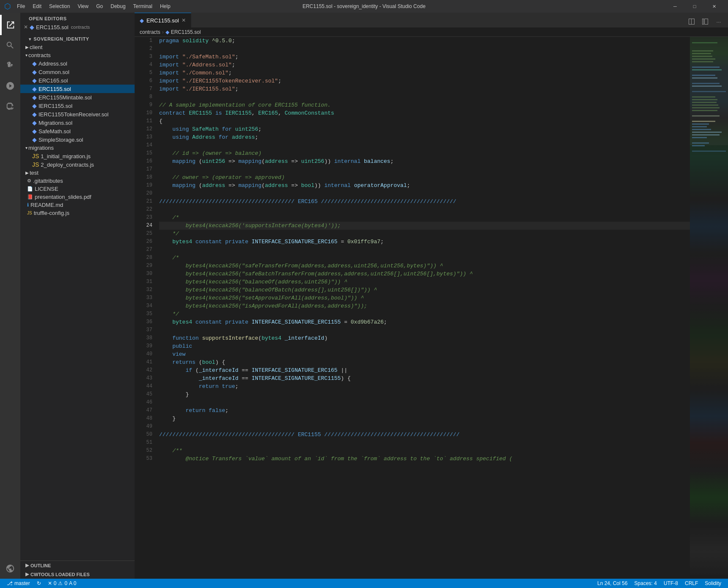 Image resolution: width=728 pixels, height=588 pixels. Describe the element at coordinates (10, 25) in the screenshot. I see `explorer-activity-icon` at that location.